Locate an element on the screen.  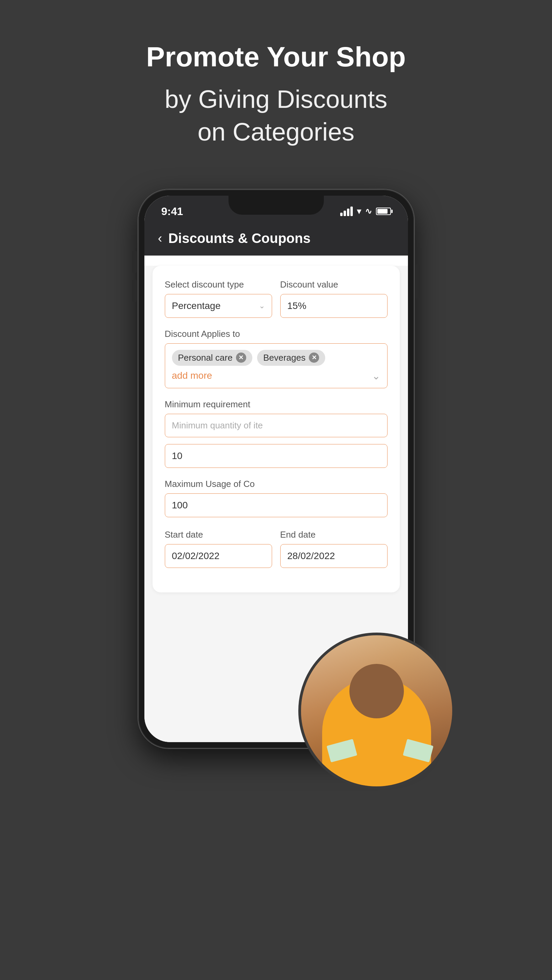
applies-to-box: Personal care ✕ Beverages ✕ add is located at coordinates (276, 366).